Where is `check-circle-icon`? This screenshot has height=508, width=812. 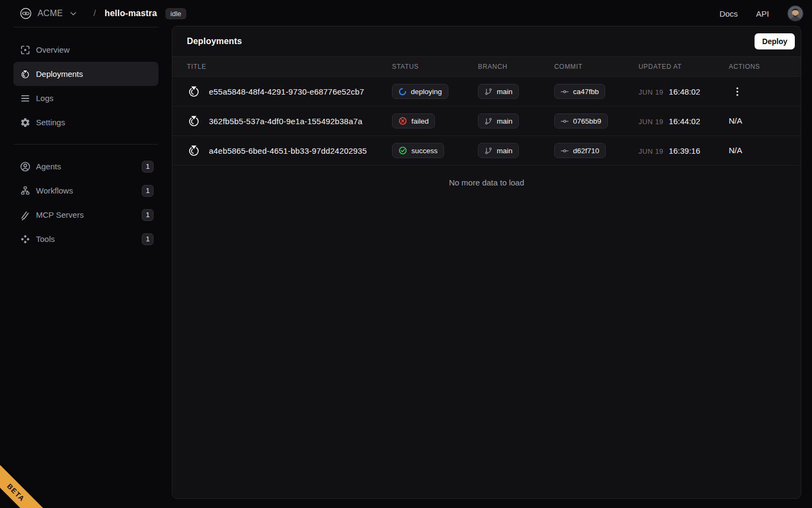 check-circle-icon is located at coordinates (403, 151).